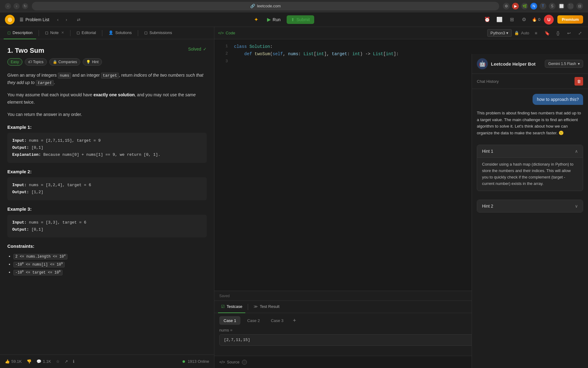  I want to click on source-code-icon: </>, so click(222, 362).